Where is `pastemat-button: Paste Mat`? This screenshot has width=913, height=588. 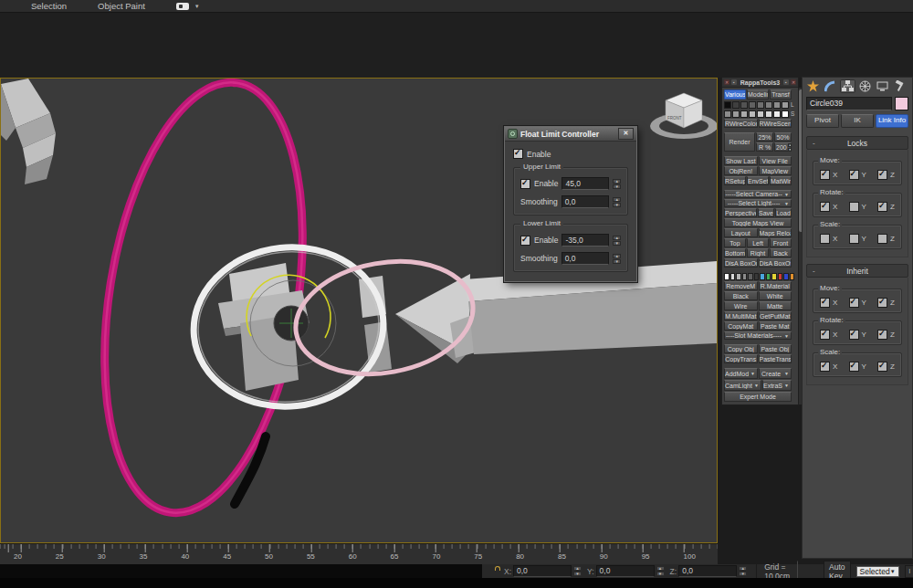
pastemat-button: Paste Mat is located at coordinates (776, 326).